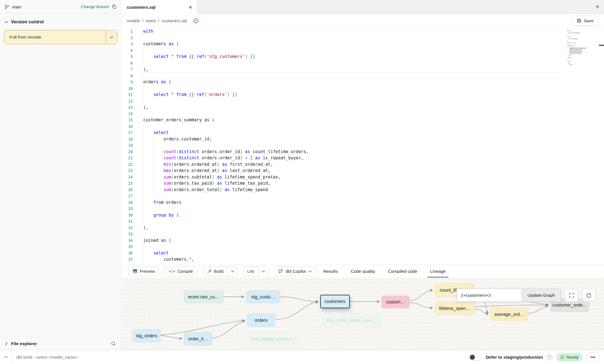 This screenshot has width=604, height=364. What do you see at coordinates (331, 271) in the screenshot?
I see `panel-tab-results: Results` at bounding box center [331, 271].